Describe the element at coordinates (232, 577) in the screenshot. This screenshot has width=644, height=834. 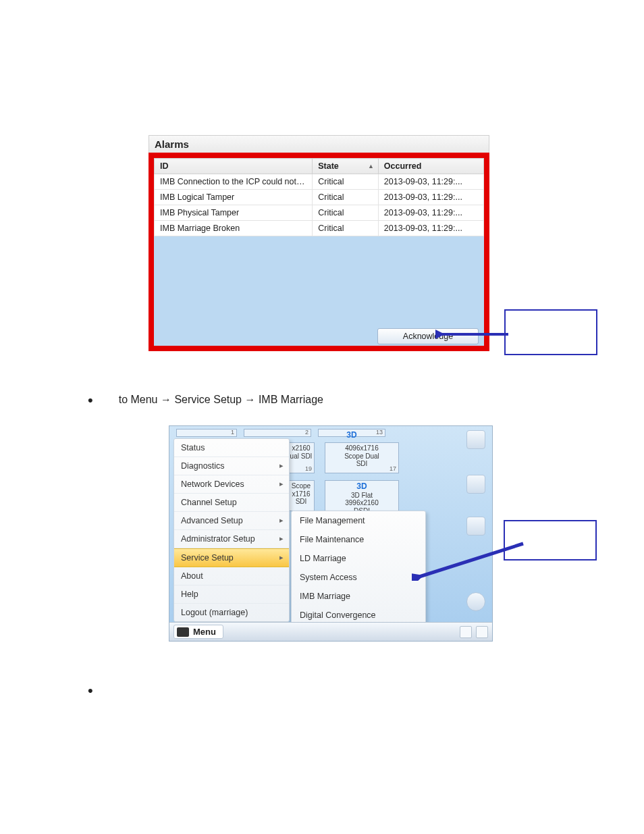
I see `menu-item-about: About` at that location.